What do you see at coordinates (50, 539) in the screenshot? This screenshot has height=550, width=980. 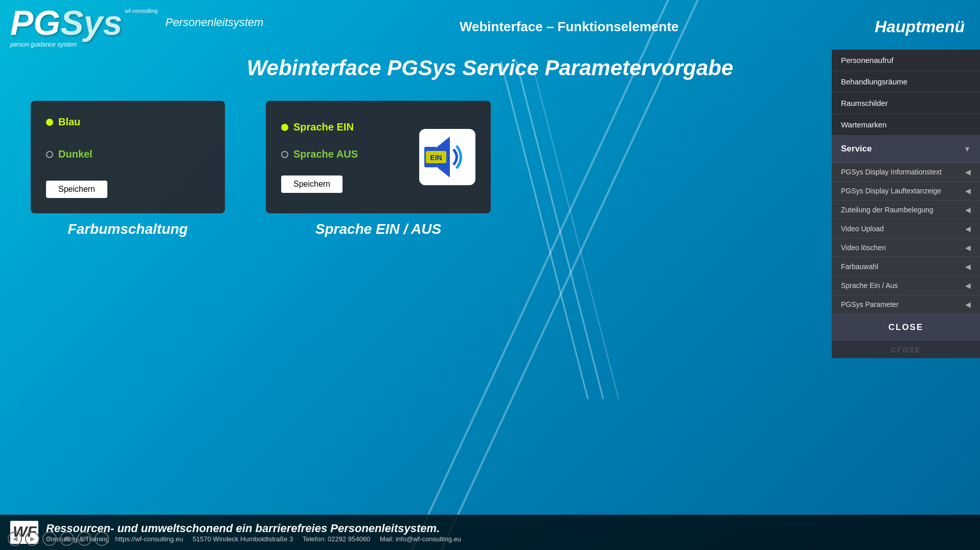 I see `nav-close-icon: ✕` at bounding box center [50, 539].